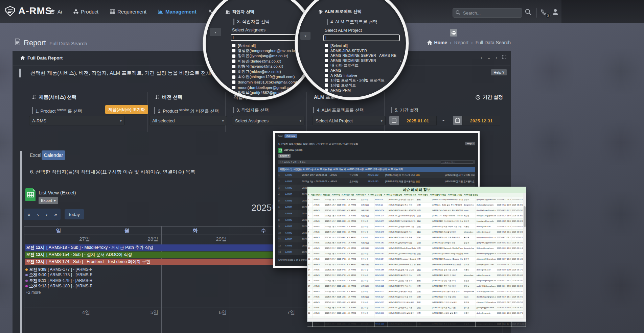 Image resolution: width=644 pixels, height=333 pixels. What do you see at coordinates (348, 195) in the screenshot?
I see `issue-header-cell: ALM 이슈 구분` at bounding box center [348, 195].